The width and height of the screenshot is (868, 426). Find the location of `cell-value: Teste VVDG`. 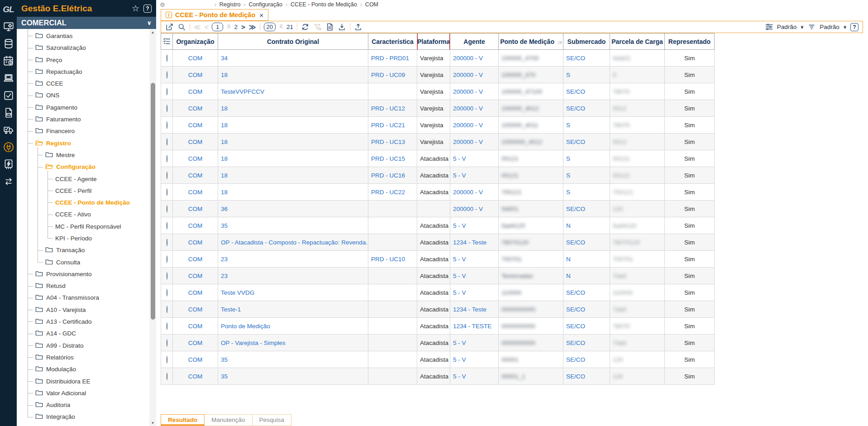

cell-value: Teste VVDG is located at coordinates (238, 292).